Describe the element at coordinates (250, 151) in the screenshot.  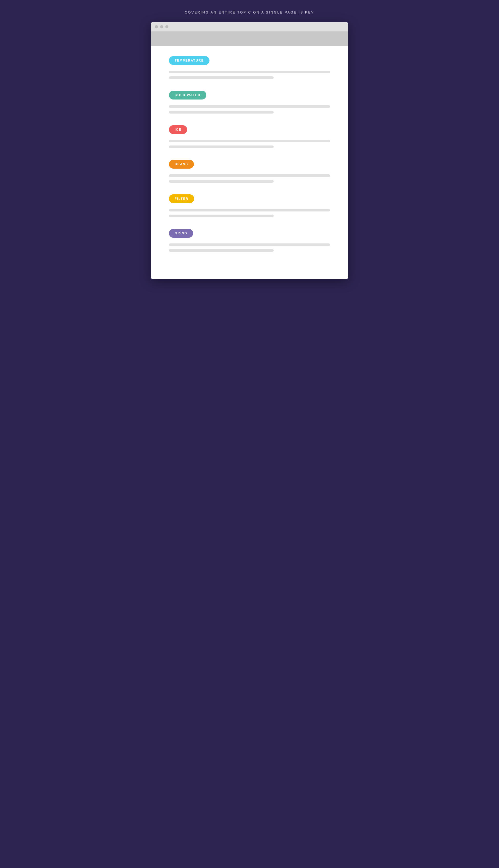
I see `browser-window: TEMPERATURE COLD WATER ICE BEANS FILTER` at that location.